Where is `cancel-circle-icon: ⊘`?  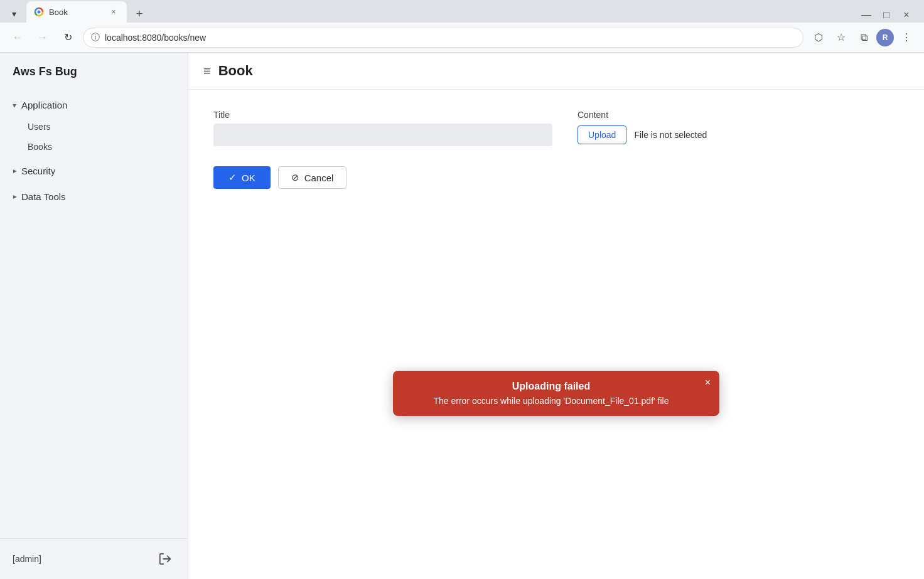
cancel-circle-icon: ⊘ is located at coordinates (295, 178).